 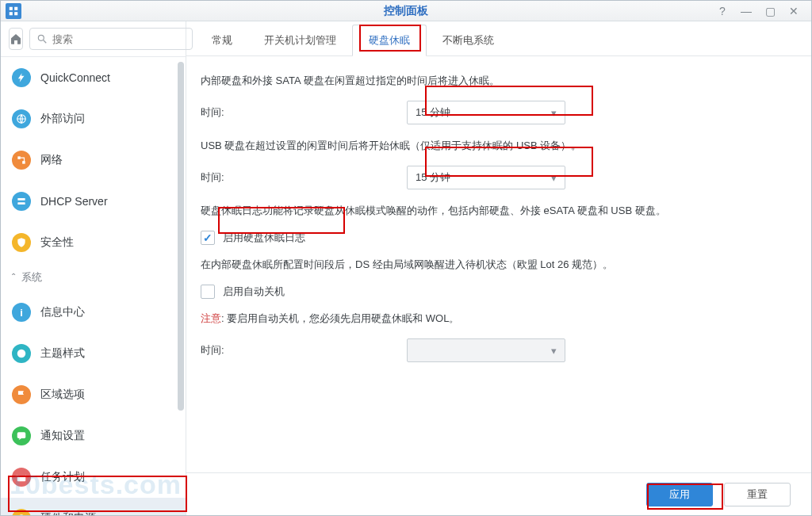 I want to click on home-button, so click(x=16, y=39).